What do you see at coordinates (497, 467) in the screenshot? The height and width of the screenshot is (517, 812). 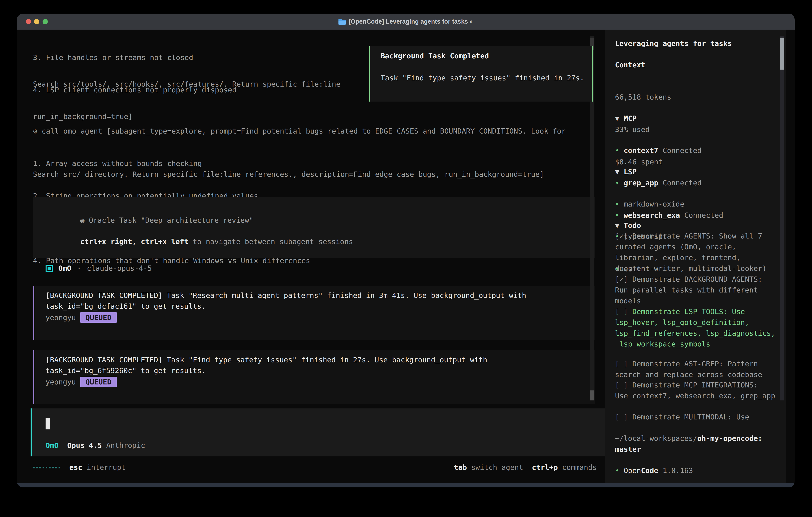 I see `tab-action-label: switch agent` at bounding box center [497, 467].